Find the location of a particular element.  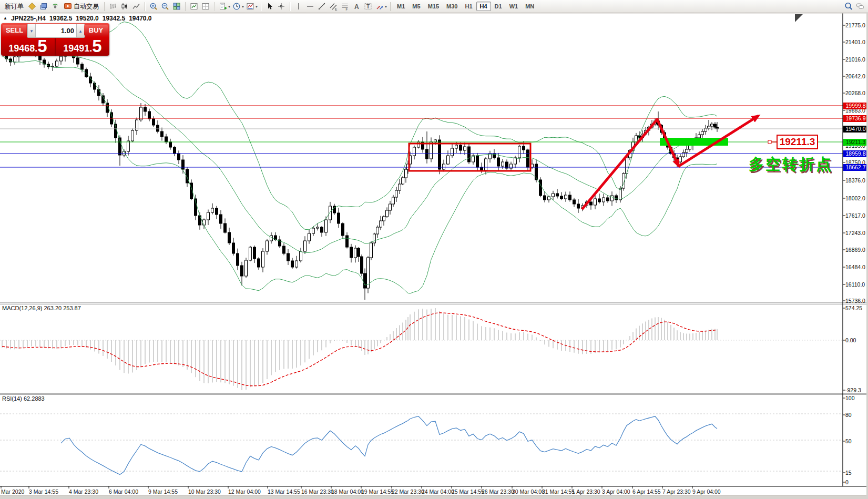

svg-text: E is located at coordinates (336, 9).